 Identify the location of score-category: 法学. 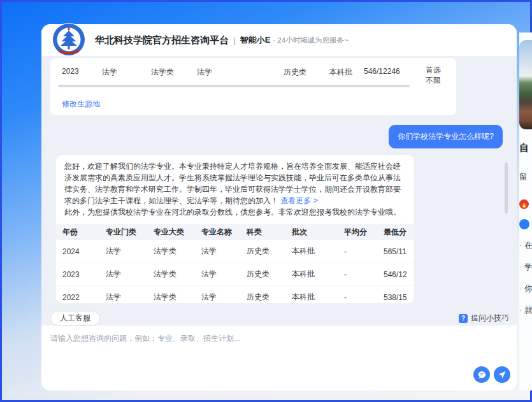
(126, 76).